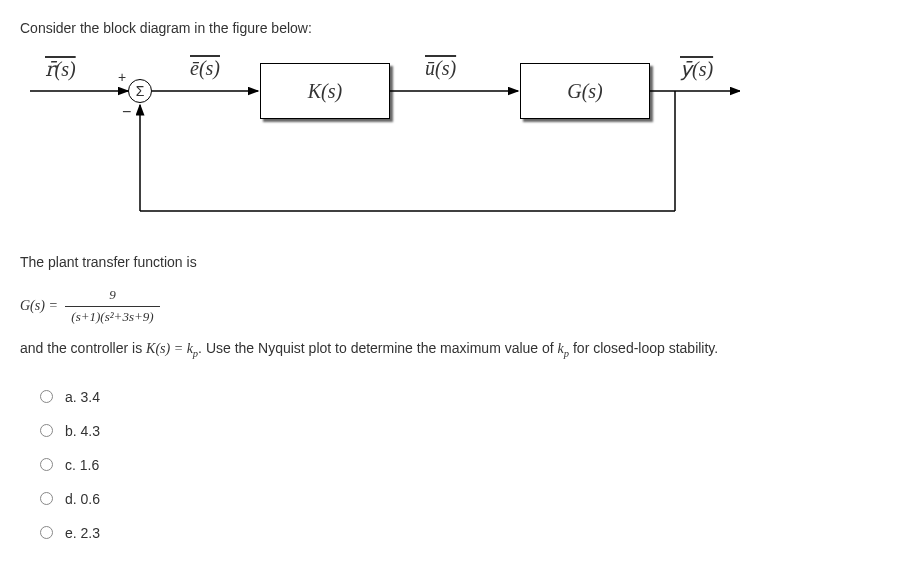 This screenshot has height=578, width=910. I want to click on option-a: a. 3.4, so click(465, 397).